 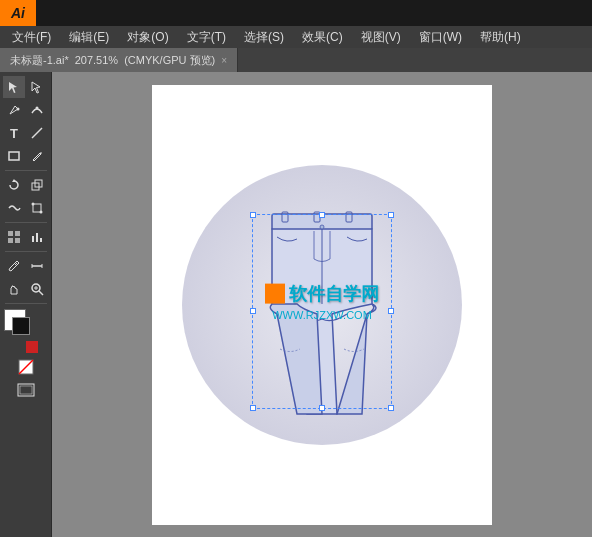 I want to click on pencil-tool, so click(x=37, y=156).